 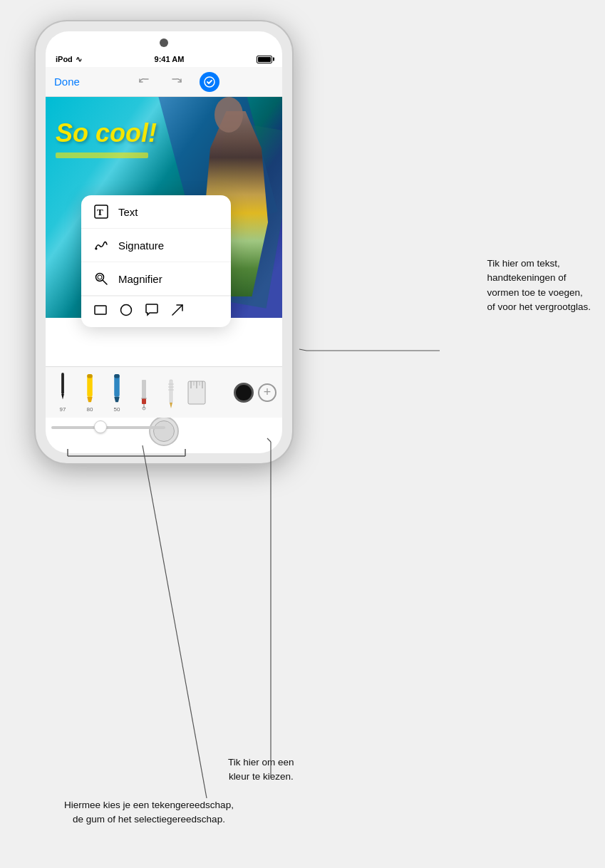 I want to click on shapes-row, so click(x=156, y=311).